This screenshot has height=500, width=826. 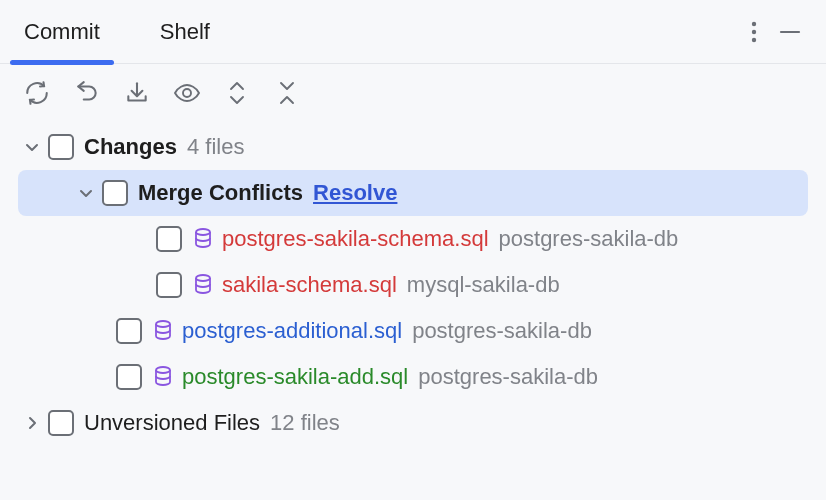 I want to click on changes-checkbox, so click(x=61, y=147).